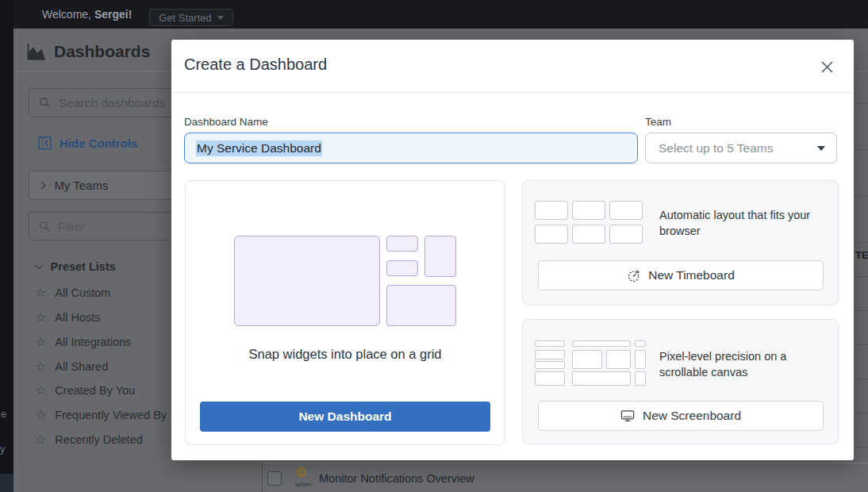 This screenshot has width=868, height=492. I want to click on dashboard-name-input: My Service Dashboard, so click(411, 148).